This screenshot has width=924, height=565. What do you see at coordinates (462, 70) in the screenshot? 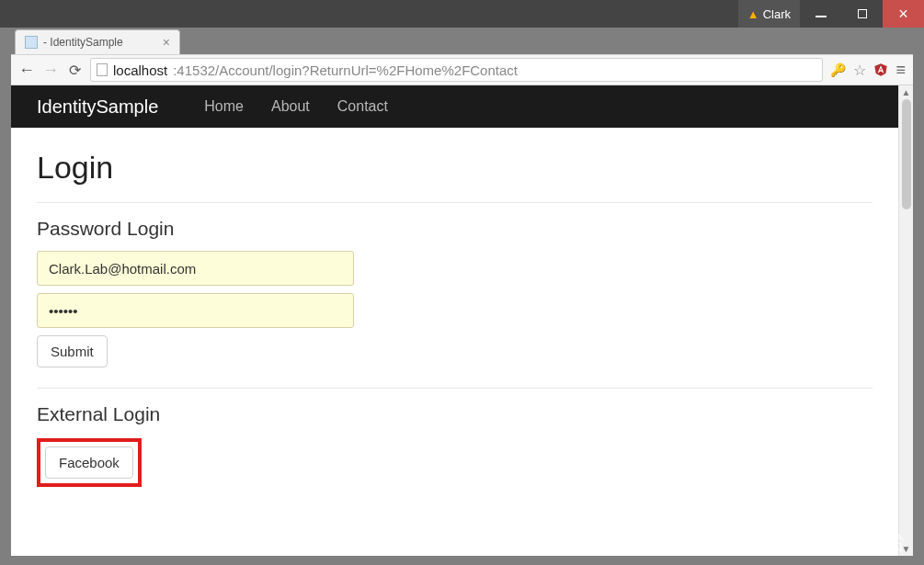
I see `browser-toolbar: ← → ⟳ localhost:41532/Account/login?Retu…` at bounding box center [462, 70].